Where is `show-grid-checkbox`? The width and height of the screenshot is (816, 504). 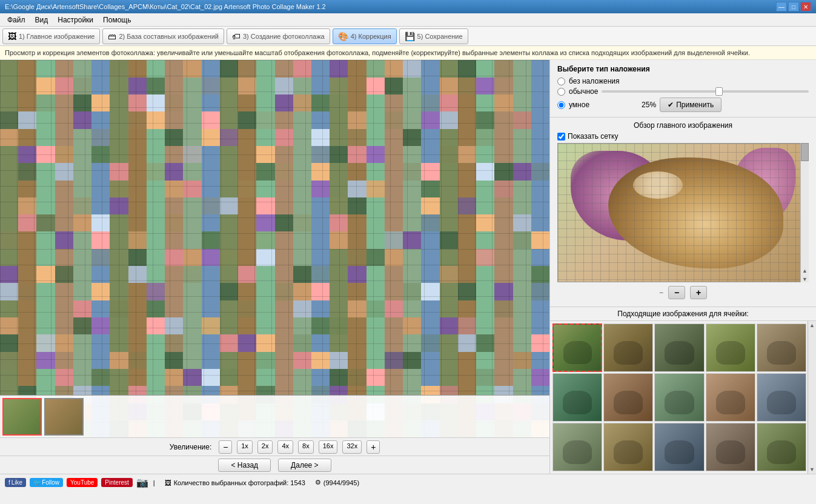 show-grid-checkbox is located at coordinates (561, 137).